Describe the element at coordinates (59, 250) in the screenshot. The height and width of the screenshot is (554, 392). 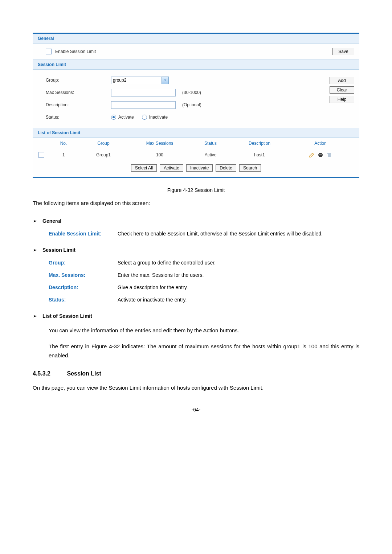
I see `session-limit-heading: Session Limit` at that location.